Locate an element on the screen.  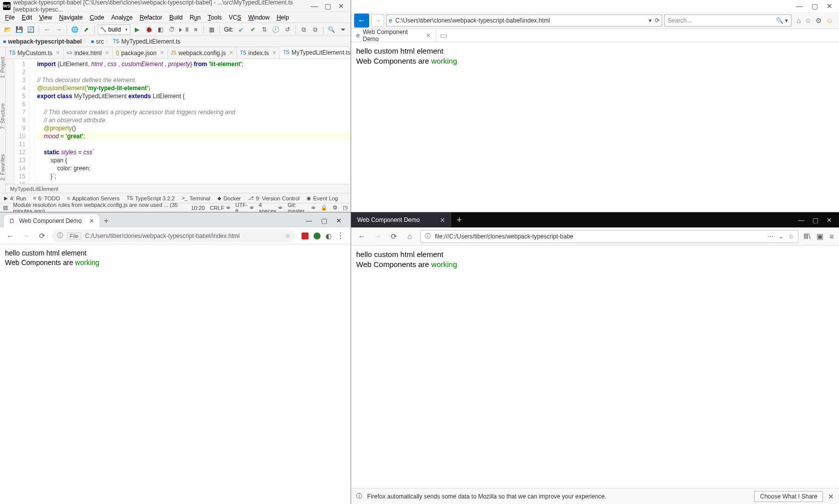
git-history-icon: 🕘 is located at coordinates (275, 30).